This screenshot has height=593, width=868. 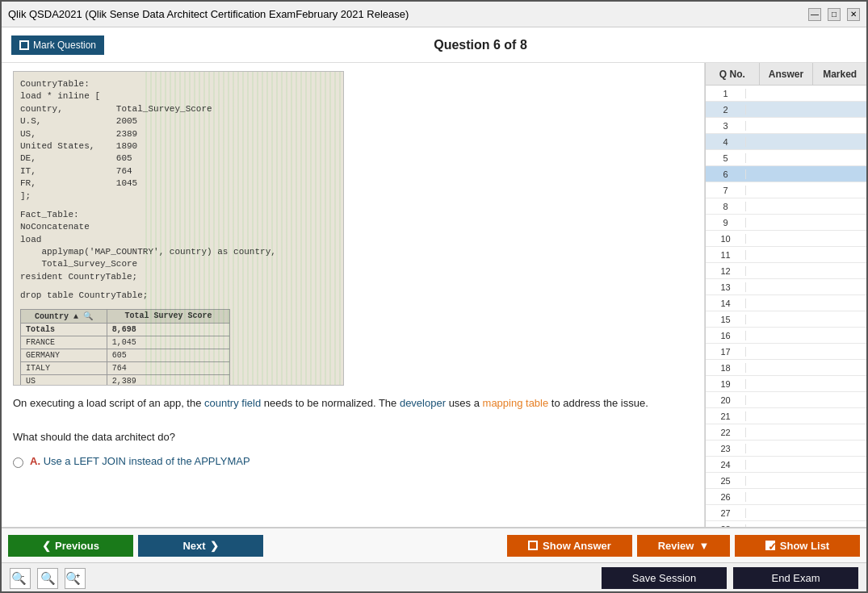 I want to click on code-line: NoConcatenate, so click(x=178, y=228).